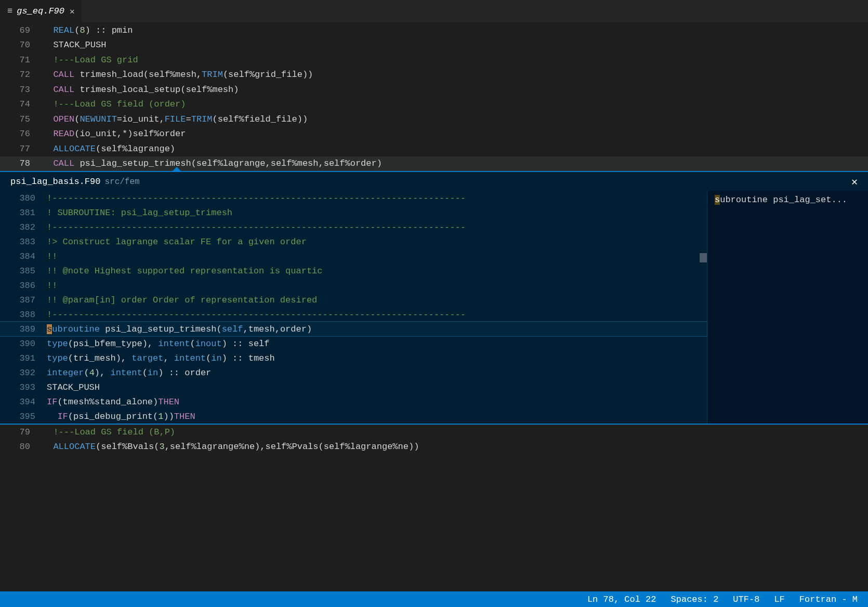  I want to click on line-number: 77, so click(21, 149).